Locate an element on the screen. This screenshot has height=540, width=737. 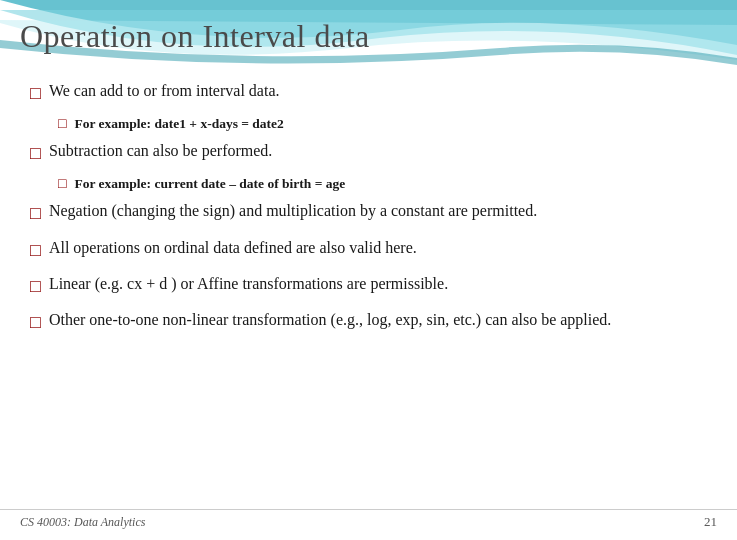
divider-line is located at coordinates (368, 510).